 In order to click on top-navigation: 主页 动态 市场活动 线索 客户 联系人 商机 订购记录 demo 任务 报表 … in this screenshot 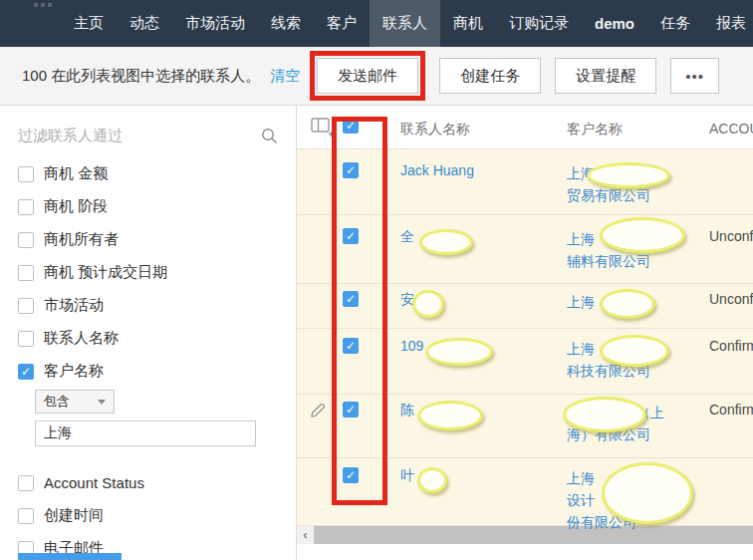, I will do `click(376, 24)`.